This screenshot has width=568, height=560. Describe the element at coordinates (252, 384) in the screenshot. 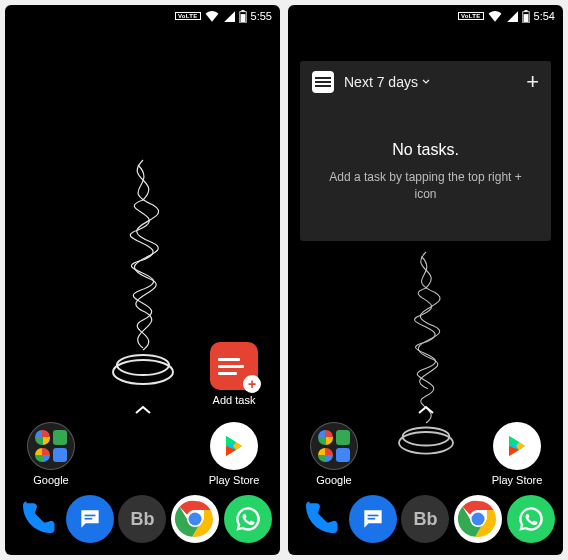

I see `plus-badge-icon: +` at that location.